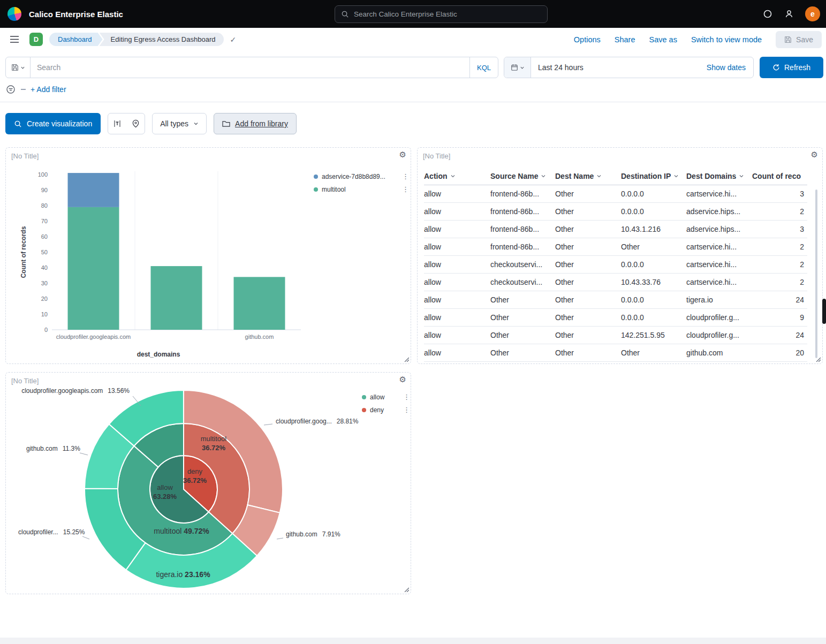 This screenshot has height=644, width=826. Describe the element at coordinates (36, 40) in the screenshot. I see `space-badge: D` at that location.